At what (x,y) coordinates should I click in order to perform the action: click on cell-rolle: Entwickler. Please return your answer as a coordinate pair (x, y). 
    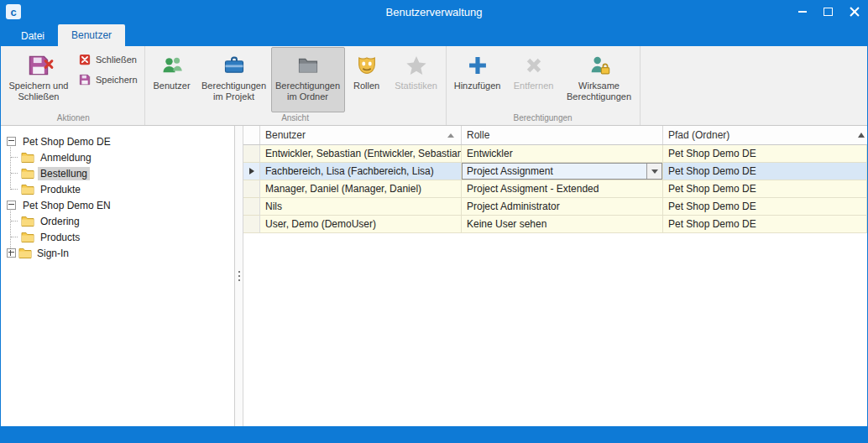
    Looking at the image, I should click on (562, 154).